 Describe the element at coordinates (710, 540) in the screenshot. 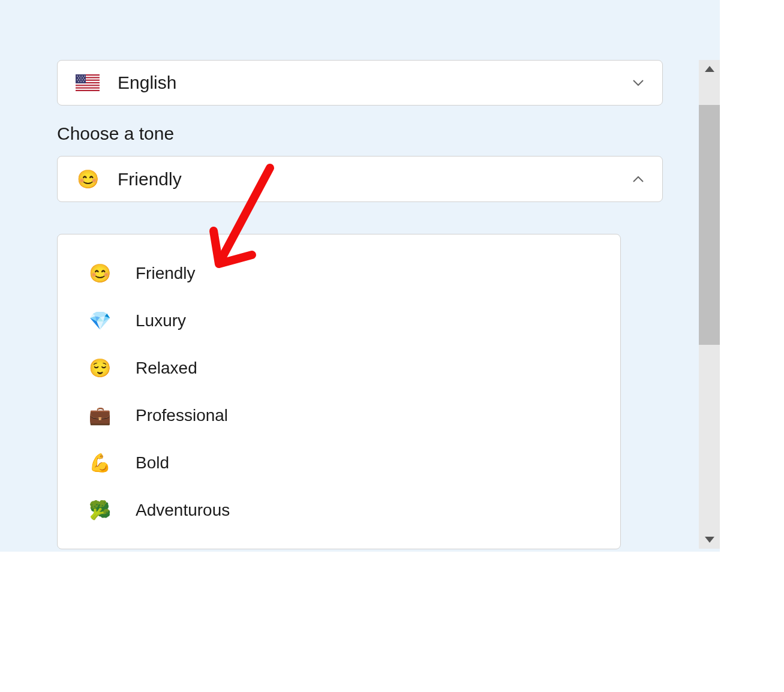

I see `triangle-down-icon` at that location.